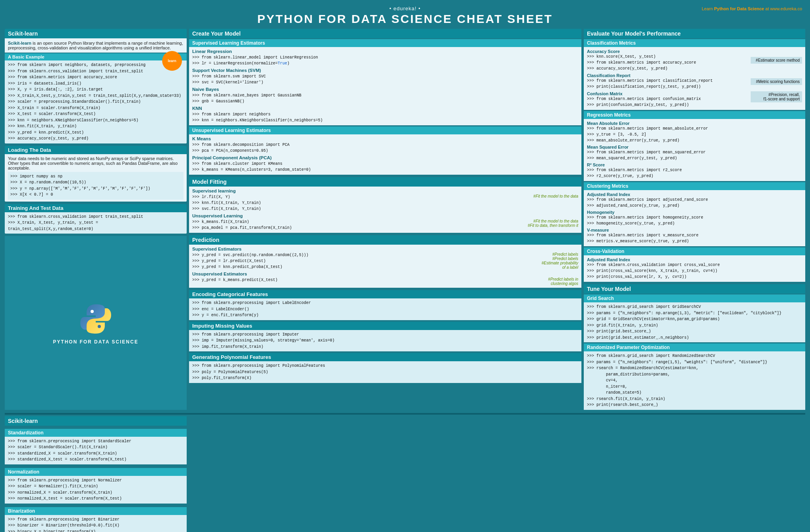  Describe the element at coordinates (695, 165) in the screenshot. I see `r2-title: R² Score` at that location.